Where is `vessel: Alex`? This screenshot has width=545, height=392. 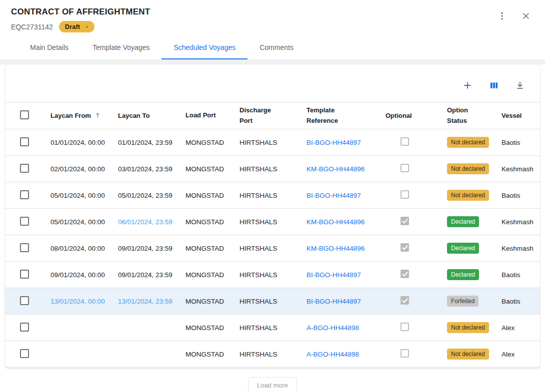 vessel: Alex is located at coordinates (521, 355).